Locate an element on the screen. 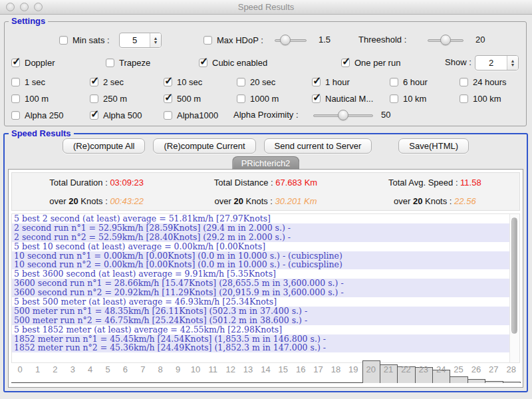 The height and width of the screenshot is (399, 532). checkbox-label: 250 m is located at coordinates (115, 98).